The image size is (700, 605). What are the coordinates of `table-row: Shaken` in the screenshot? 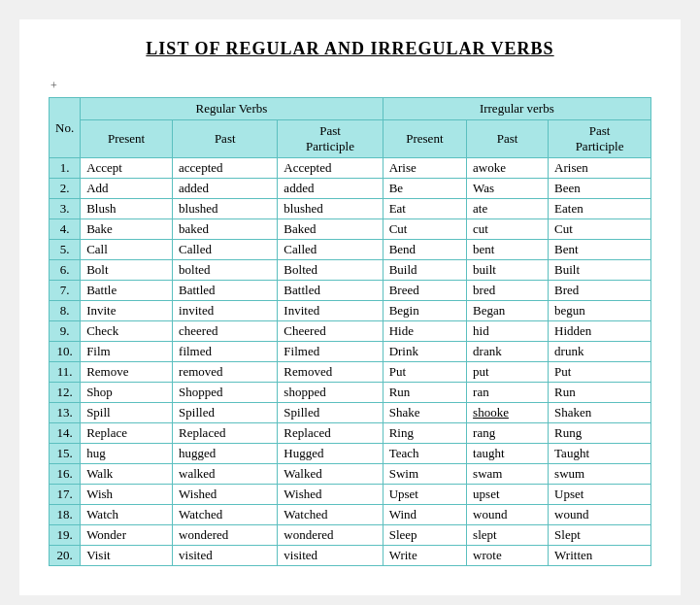 It's located at (600, 414).